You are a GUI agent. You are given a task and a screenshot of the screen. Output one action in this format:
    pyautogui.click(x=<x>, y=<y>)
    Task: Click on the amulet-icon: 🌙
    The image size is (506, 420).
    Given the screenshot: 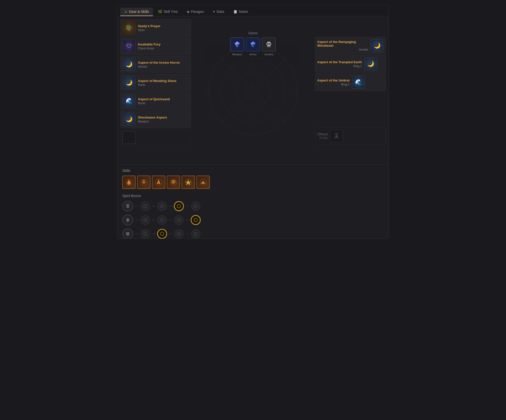 What is the action you would take?
    pyautogui.click(x=377, y=46)
    